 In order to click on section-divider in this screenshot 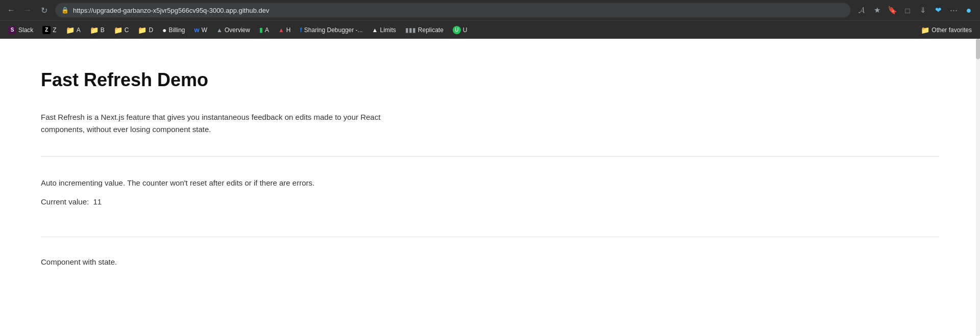, I will do `click(490, 156)`.